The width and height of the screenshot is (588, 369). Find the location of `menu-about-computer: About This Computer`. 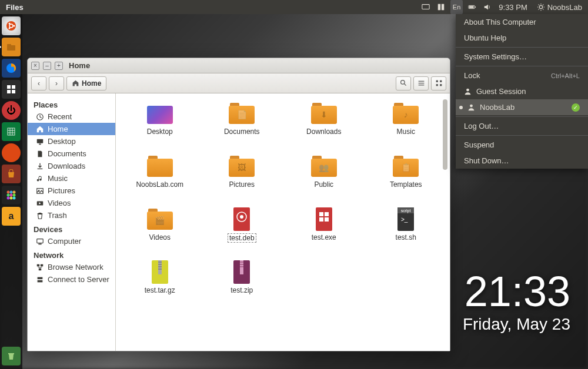

menu-about-computer: About This Computer is located at coordinates (522, 22).